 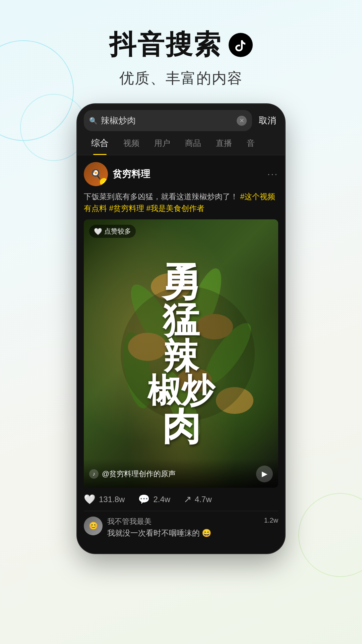 What do you see at coordinates (127, 208) in the screenshot?
I see `hashtag-2: #贫穷料理` at bounding box center [127, 208].